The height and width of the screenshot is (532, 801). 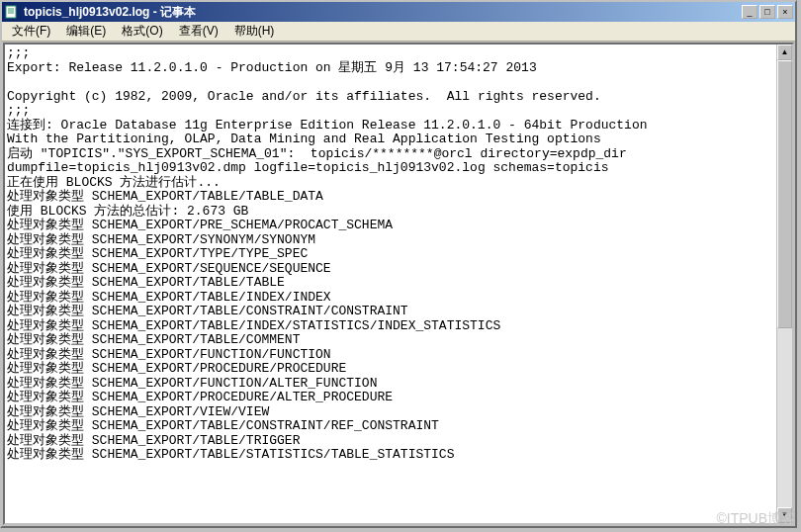 What do you see at coordinates (399, 12) in the screenshot?
I see `titlebar: topicis_hlj0913v02.log - 记事本 _ □ ×` at bounding box center [399, 12].